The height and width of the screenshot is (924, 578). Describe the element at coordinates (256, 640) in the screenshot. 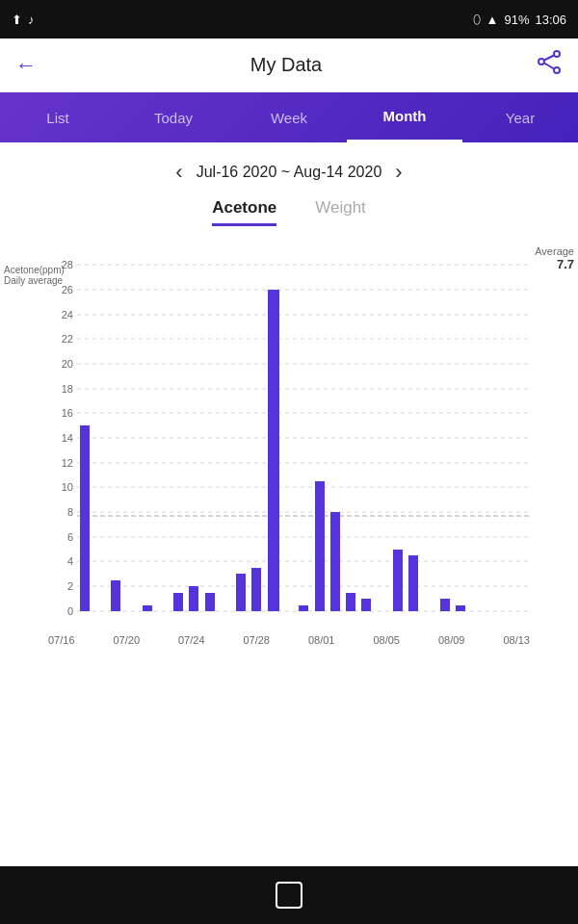

I see `x-label-3: 07/28` at that location.